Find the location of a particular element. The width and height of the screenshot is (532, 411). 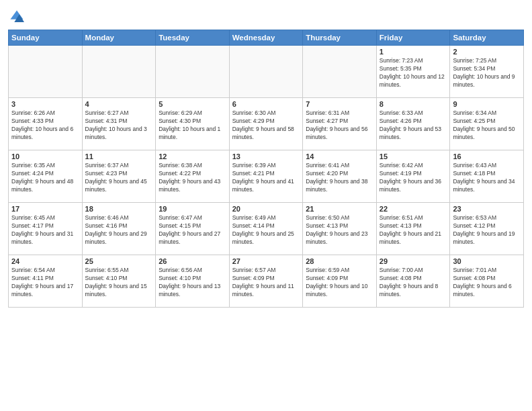

calendar-week-4: 24Sunrise: 6:54 AM Sunset: 4:11 PM Dayli… is located at coordinates (266, 281).